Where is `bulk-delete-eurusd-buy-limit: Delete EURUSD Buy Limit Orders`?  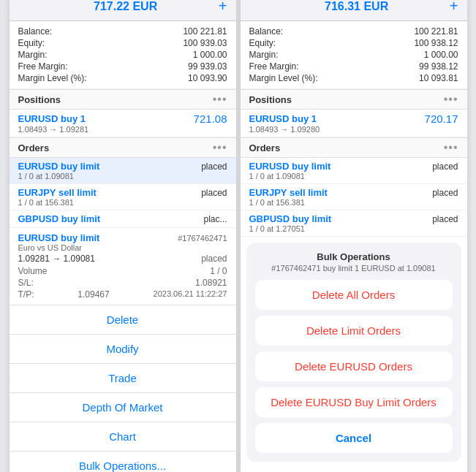 bulk-delete-eurusd-buy-limit: Delete EURUSD Buy Limit Orders is located at coordinates (354, 402).